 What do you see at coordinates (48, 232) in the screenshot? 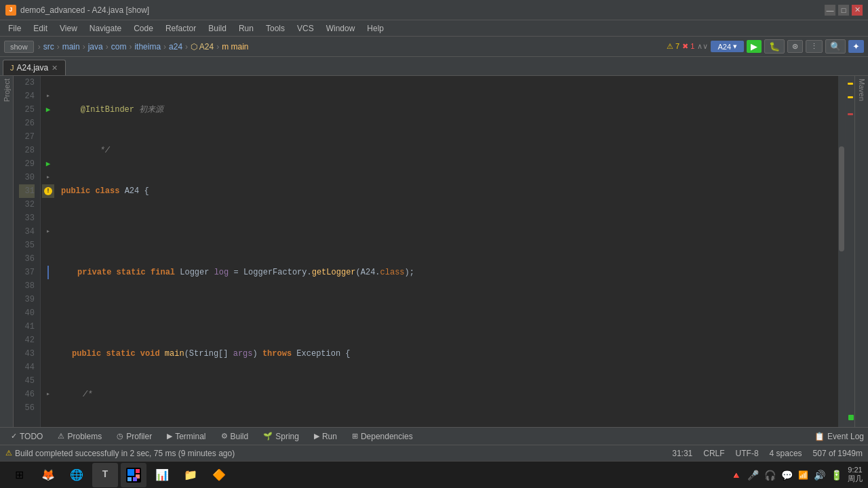
I see `gutter-34: ▸` at bounding box center [48, 232].